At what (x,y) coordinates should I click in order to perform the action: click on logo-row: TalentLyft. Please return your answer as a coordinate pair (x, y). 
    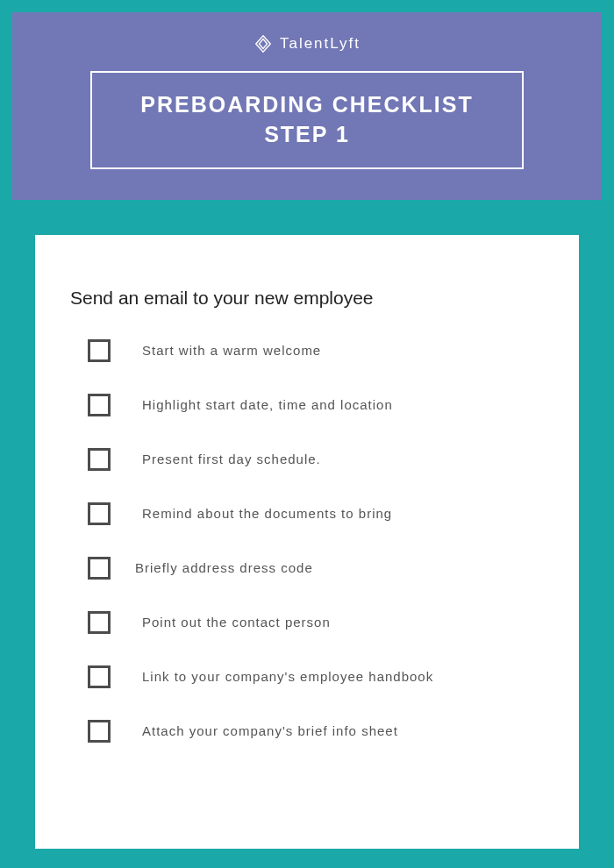
    Looking at the image, I should click on (307, 44).